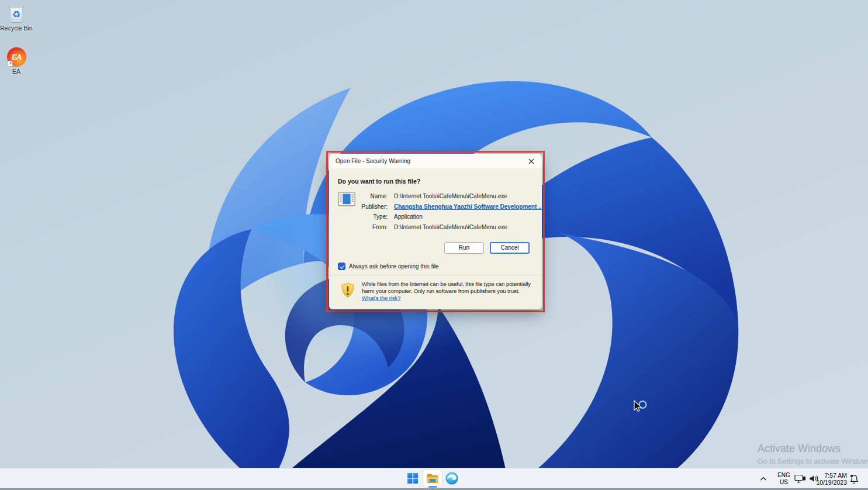 Image resolution: width=868 pixels, height=490 pixels. What do you see at coordinates (435, 292) in the screenshot?
I see `dialog-warning-footer: While files from the Internet can be use…` at bounding box center [435, 292].